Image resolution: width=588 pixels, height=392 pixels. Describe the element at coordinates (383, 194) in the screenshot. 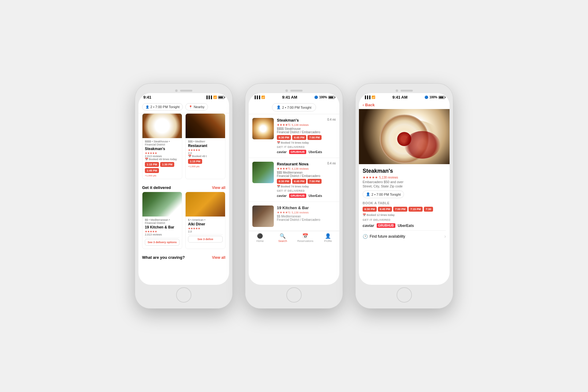

I see `detail-party-filter: 👤 2 • 7:00 PM Tonight` at that location.